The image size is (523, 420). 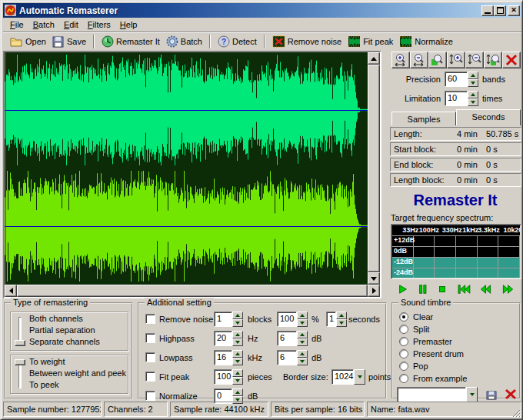 What do you see at coordinates (374, 291) in the screenshot?
I see `scroll-right-button` at bounding box center [374, 291].